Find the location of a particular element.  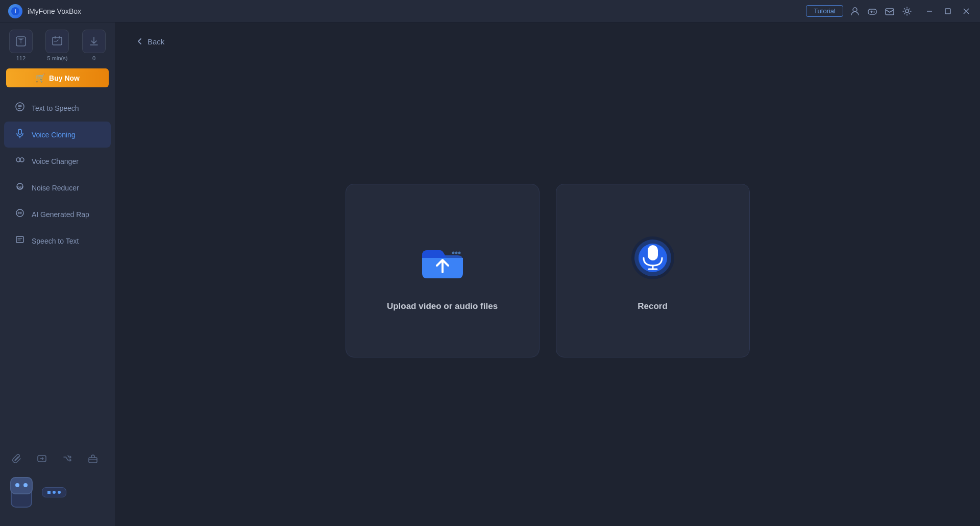

sidebar-item-text-to-speech: Text to Speech is located at coordinates (57, 108).